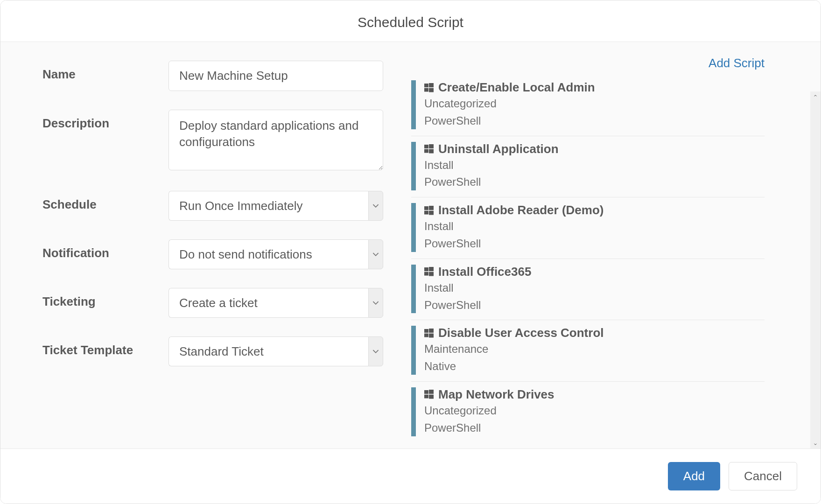 The image size is (821, 504). What do you see at coordinates (497, 395) in the screenshot?
I see `script-title: Map Network Drives` at bounding box center [497, 395].